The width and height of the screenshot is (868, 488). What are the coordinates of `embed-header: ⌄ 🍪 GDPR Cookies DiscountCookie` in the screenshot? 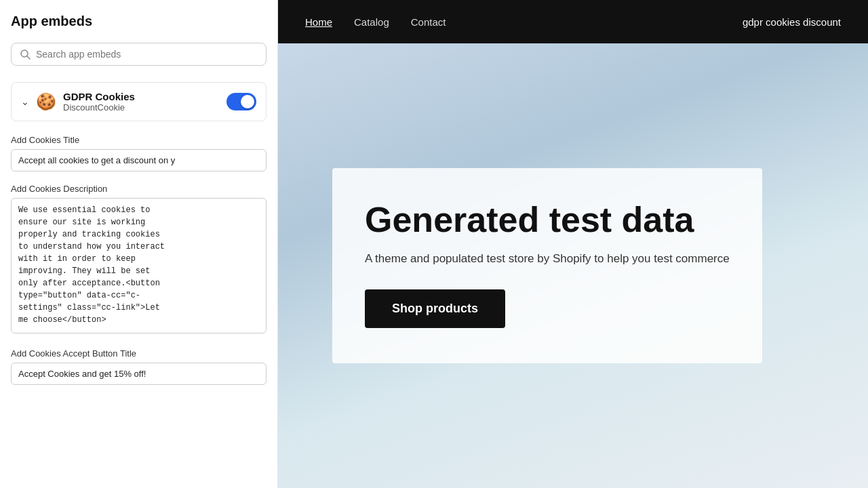 It's located at (138, 102).